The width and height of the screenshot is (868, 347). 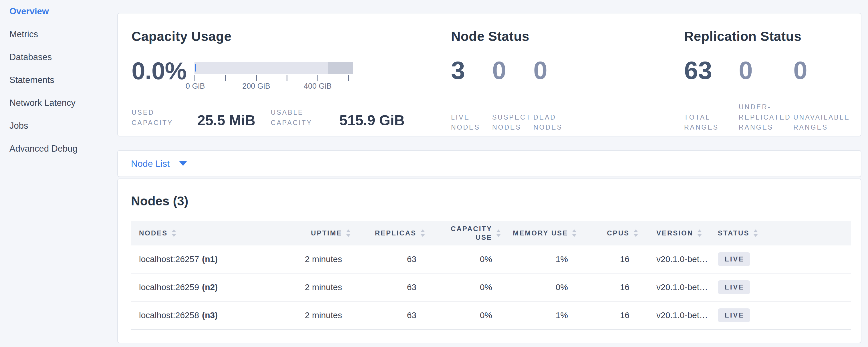 I want to click on total-ranges-stat: 63 TOTAL RANGES, so click(x=711, y=95).